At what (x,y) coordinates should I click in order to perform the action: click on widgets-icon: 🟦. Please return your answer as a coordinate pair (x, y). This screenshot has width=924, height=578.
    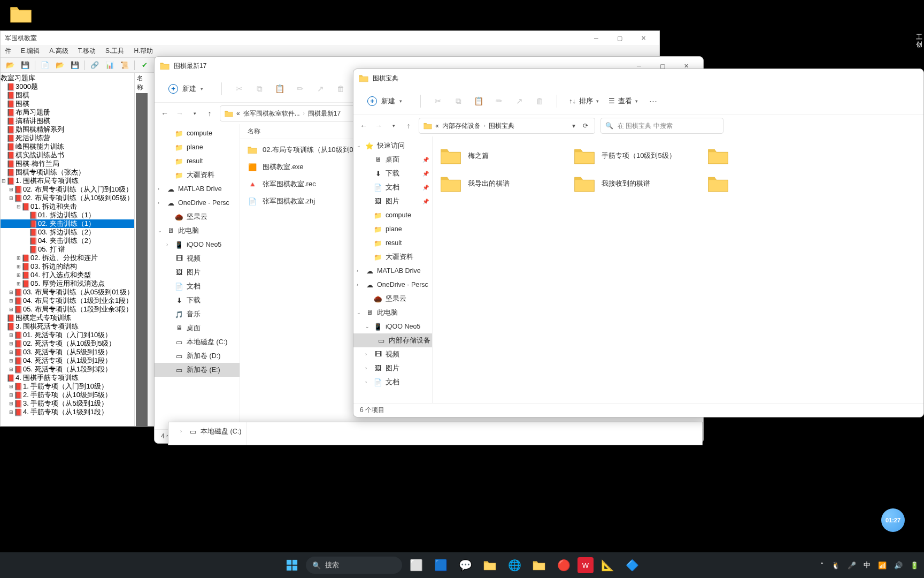
    Looking at the image, I should click on (441, 565).